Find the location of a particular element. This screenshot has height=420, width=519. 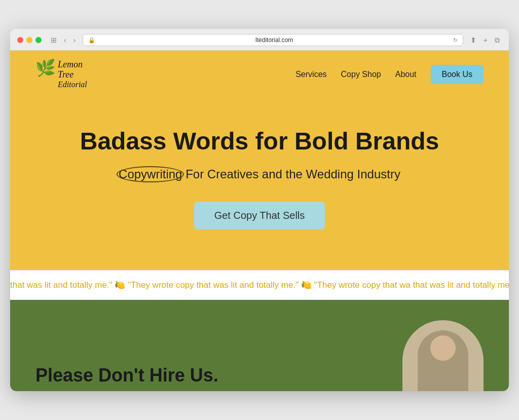

logo: 🌿 Lemon Tree Editorial is located at coordinates (61, 74).